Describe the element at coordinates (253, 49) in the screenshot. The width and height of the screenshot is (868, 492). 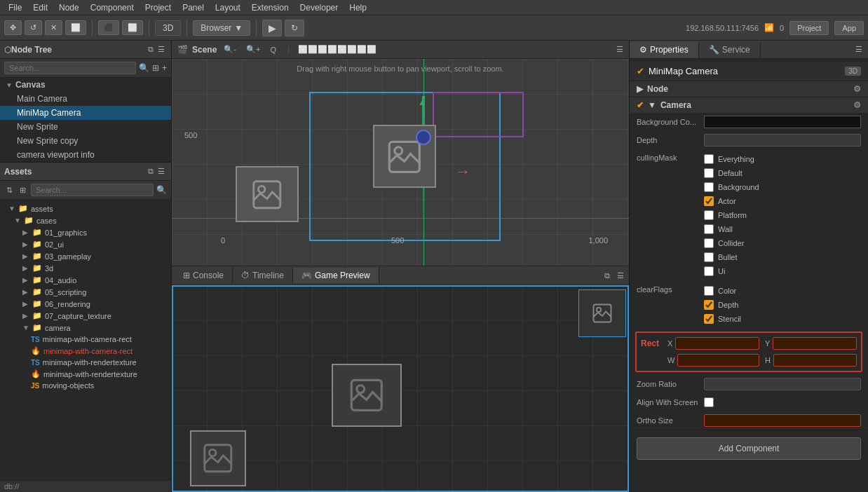
I see `zoom-in-btn: 🔍+` at that location.